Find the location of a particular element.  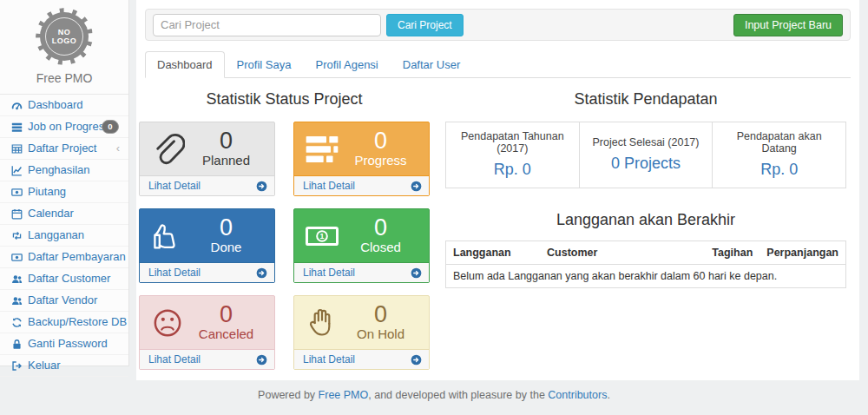

logo-placeholder-text: NO LOGO is located at coordinates (64, 36).